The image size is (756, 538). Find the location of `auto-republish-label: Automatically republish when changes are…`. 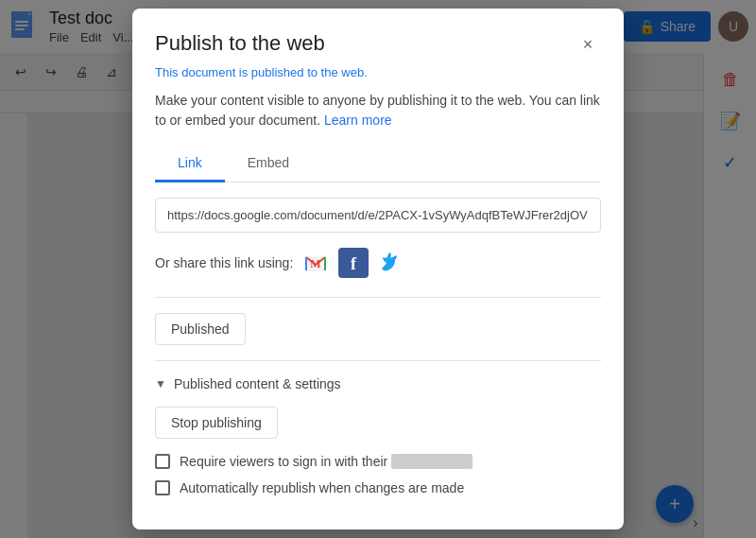

auto-republish-label: Automatically republish when changes are… is located at coordinates (321, 488).